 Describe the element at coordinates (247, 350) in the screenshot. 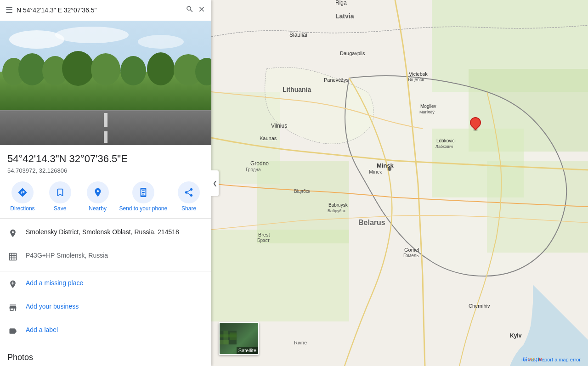

I see `satellite-label: Satellite` at that location.